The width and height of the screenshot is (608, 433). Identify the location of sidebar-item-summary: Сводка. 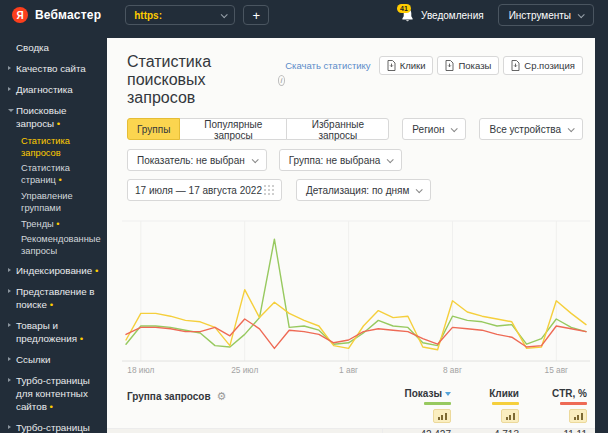
(56, 48).